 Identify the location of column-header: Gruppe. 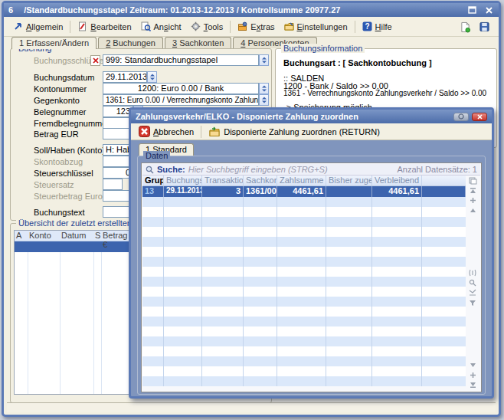
(153, 181).